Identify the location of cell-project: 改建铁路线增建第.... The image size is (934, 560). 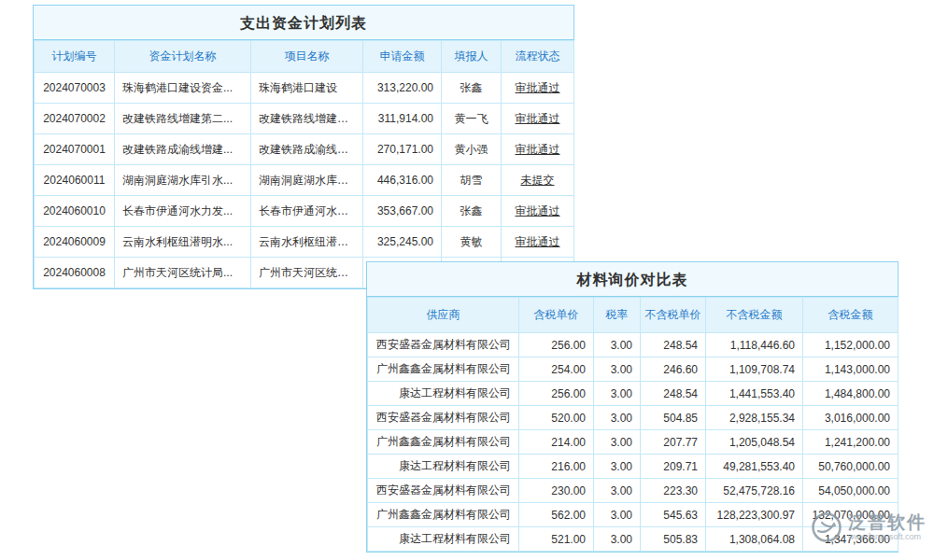
(307, 119).